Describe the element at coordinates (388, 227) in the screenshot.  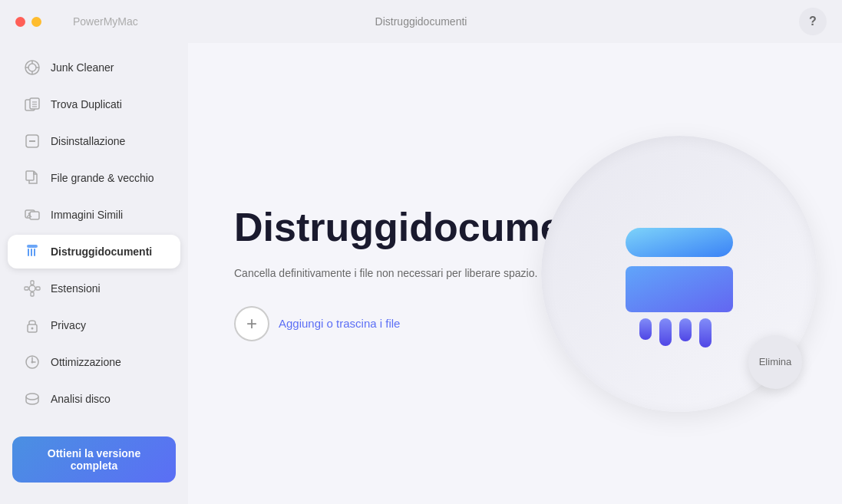
I see `page-title: Distruggidocumenti` at that location.